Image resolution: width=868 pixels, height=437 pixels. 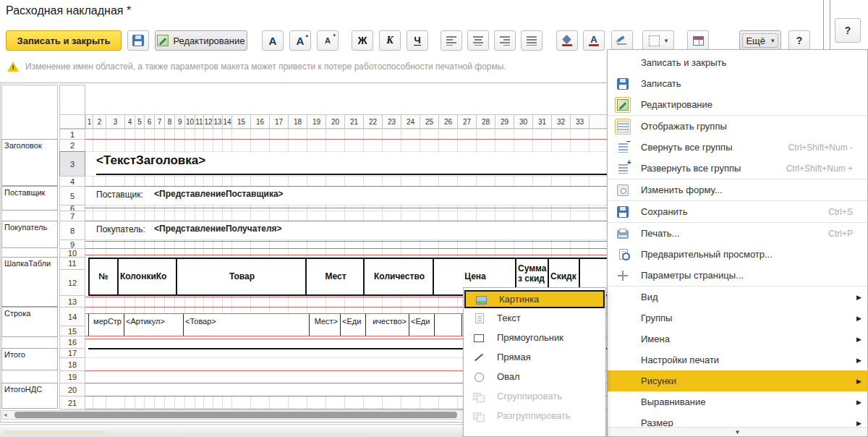 I want to click on row-header: 7, so click(x=72, y=216).